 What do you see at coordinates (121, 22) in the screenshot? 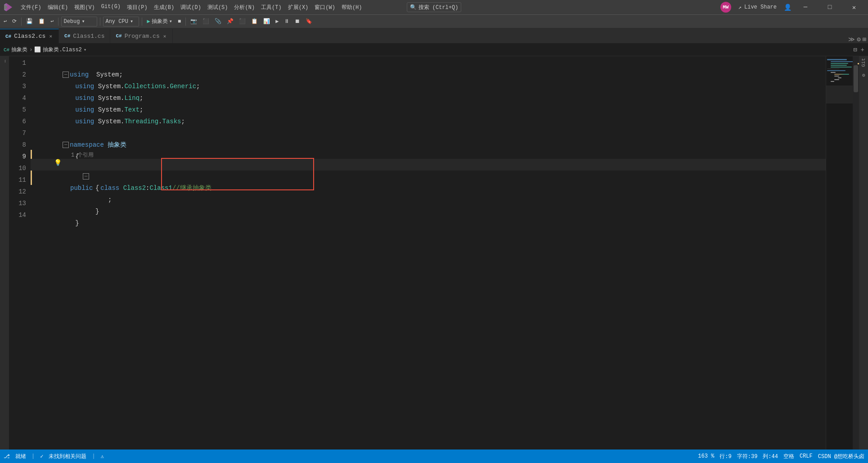
I see `platform-dropdown: Any CPU ▾` at bounding box center [121, 22].